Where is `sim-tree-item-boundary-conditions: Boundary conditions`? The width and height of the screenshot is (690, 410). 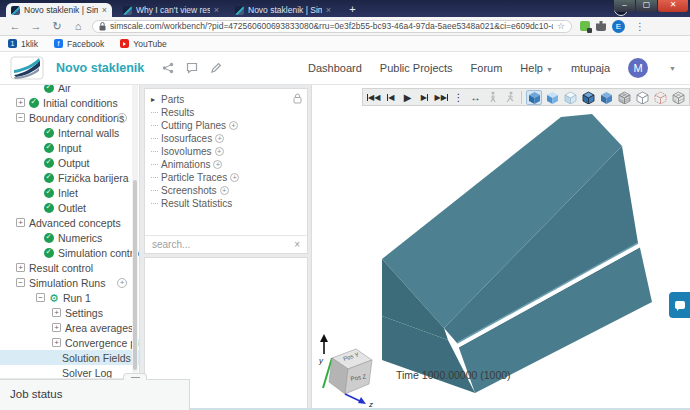 sim-tree-item-boundary-conditions: Boundary conditions is located at coordinates (70, 118).